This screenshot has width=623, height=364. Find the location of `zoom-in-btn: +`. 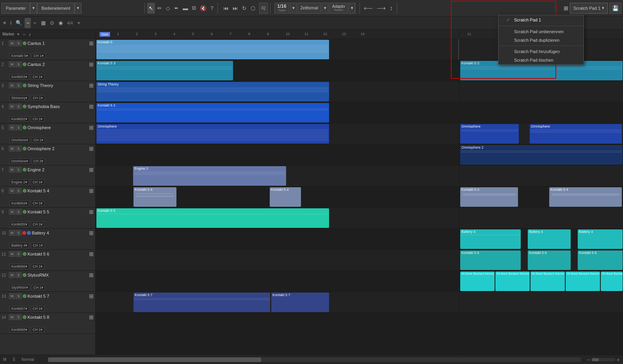

zoom-in-btn: + is located at coordinates (618, 360).